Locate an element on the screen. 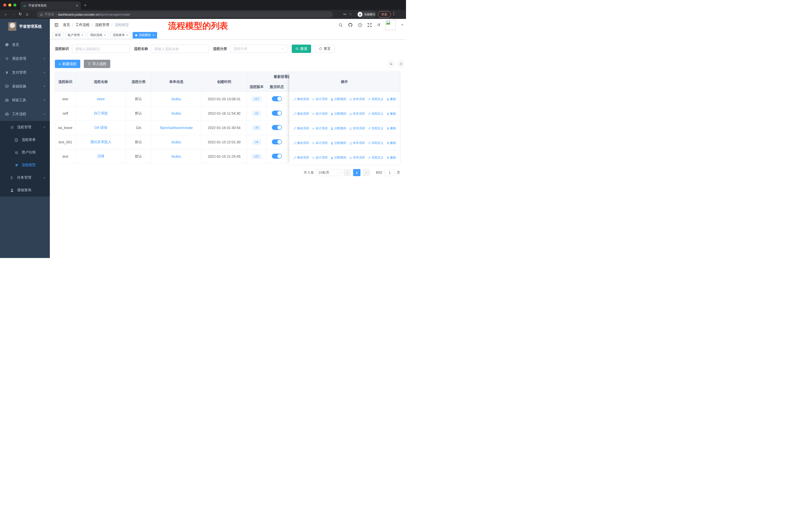  sidebar-item-workflow: 工作流程 is located at coordinates (25, 114).